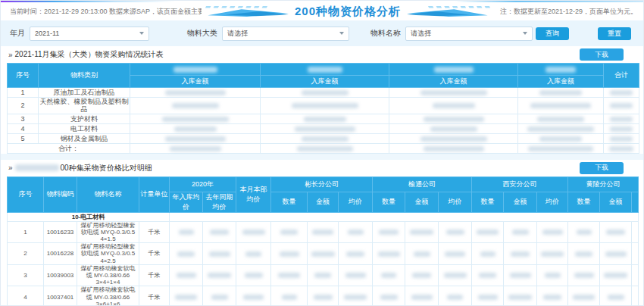 Image resolution: width=644 pixels, height=306 pixels. I want to click on section2-download-button: 下载, so click(602, 168).